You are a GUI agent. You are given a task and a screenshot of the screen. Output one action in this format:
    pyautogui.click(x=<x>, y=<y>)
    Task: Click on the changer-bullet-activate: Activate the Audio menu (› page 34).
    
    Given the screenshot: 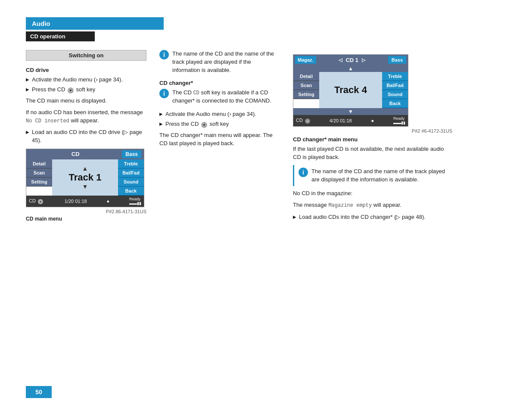 What is the action you would take?
    pyautogui.click(x=220, y=114)
    